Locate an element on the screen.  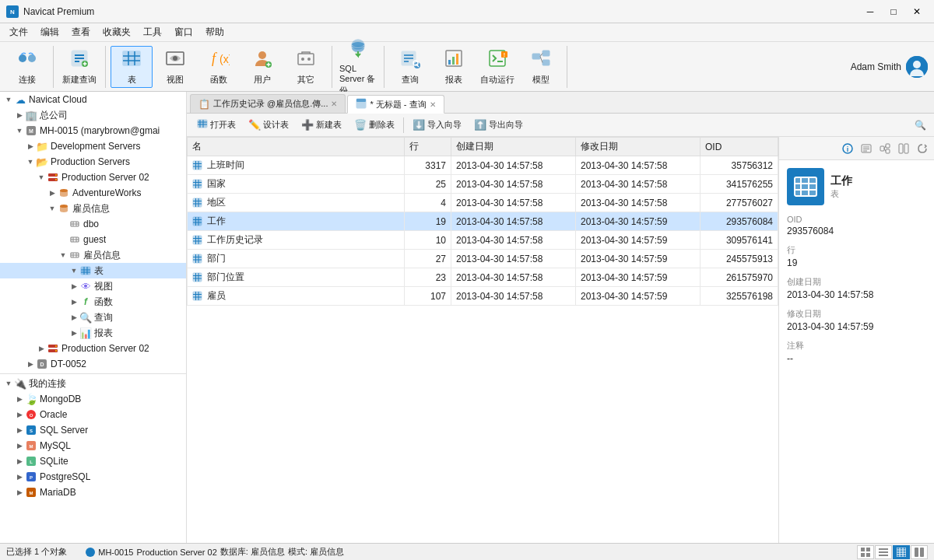
query-button: 查询 is located at coordinates (410, 67).